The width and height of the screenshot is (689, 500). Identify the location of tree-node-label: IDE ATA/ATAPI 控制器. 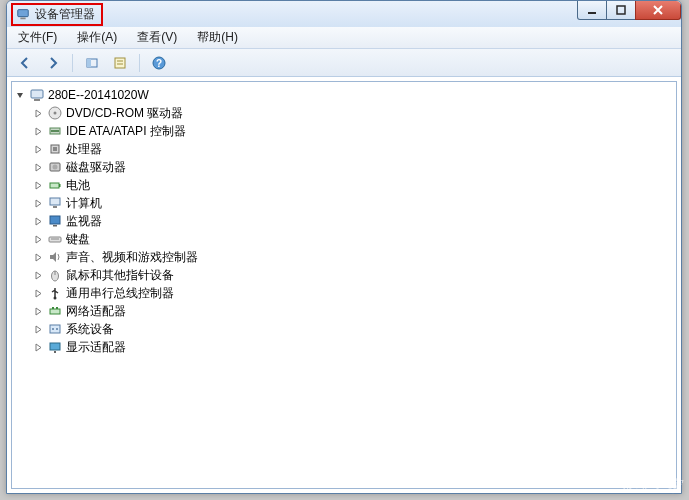
(126, 132).